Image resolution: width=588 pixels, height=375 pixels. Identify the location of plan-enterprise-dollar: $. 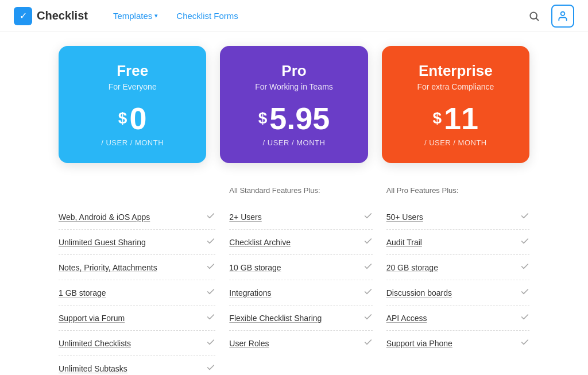
(438, 118).